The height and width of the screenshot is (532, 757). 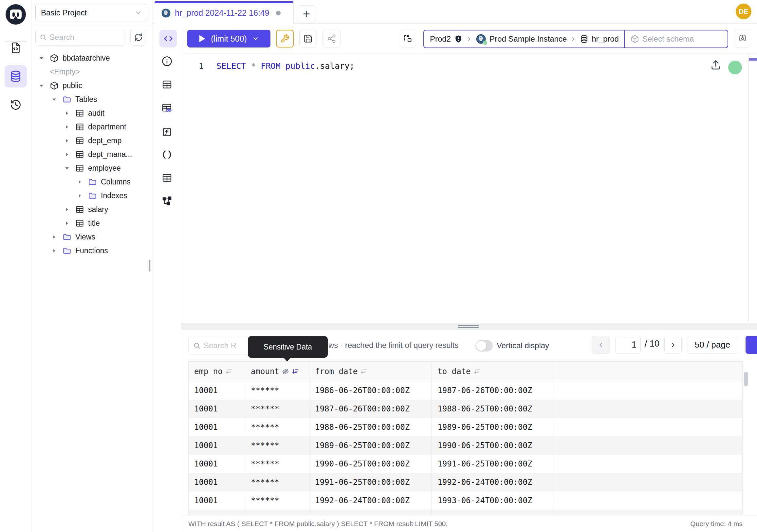 What do you see at coordinates (217, 371) in the screenshot?
I see `column-header-emp-no: emp_no` at bounding box center [217, 371].